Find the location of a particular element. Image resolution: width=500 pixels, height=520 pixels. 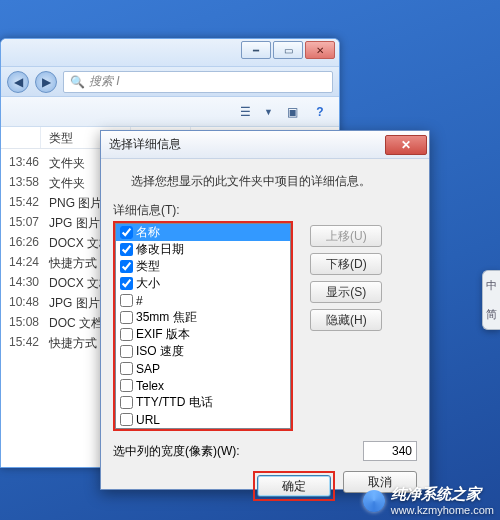

watermark: 纯净系统之家 www.kzmyhome.com is located at coordinates (428, 500).